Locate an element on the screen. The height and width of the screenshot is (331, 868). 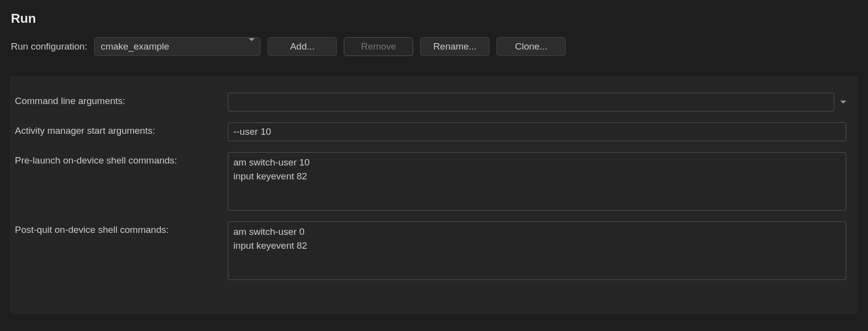
add-button: Add... is located at coordinates (302, 47).